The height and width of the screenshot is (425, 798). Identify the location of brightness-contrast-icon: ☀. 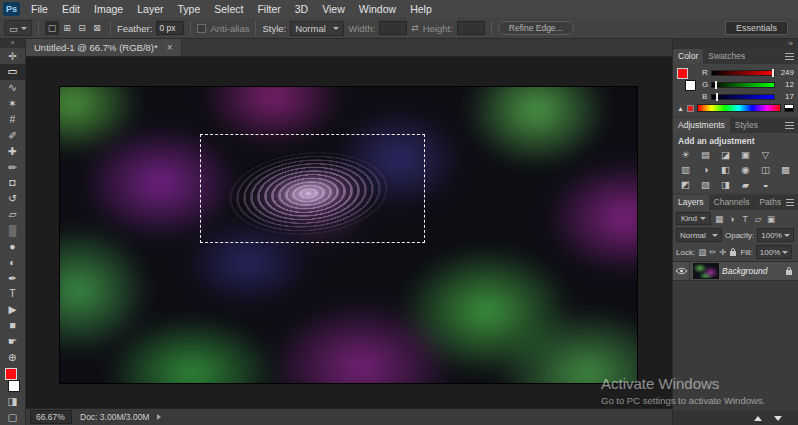
(686, 154).